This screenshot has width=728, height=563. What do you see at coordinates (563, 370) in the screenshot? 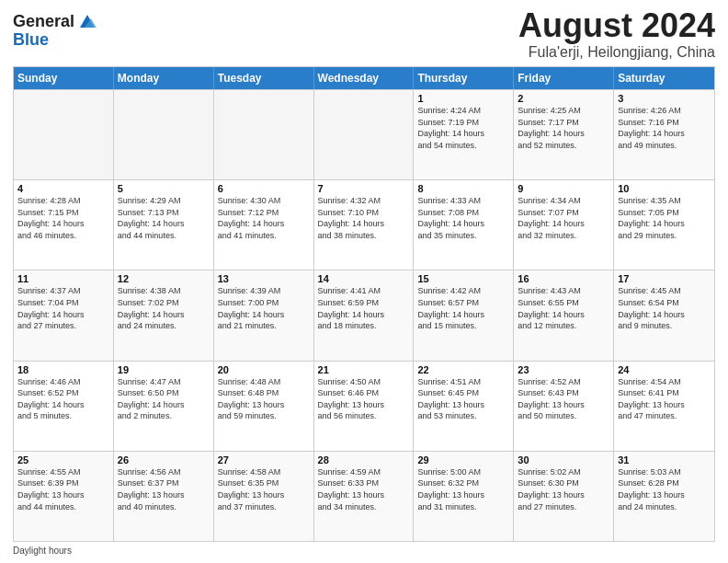
I see `day-number: 23` at bounding box center [563, 370].